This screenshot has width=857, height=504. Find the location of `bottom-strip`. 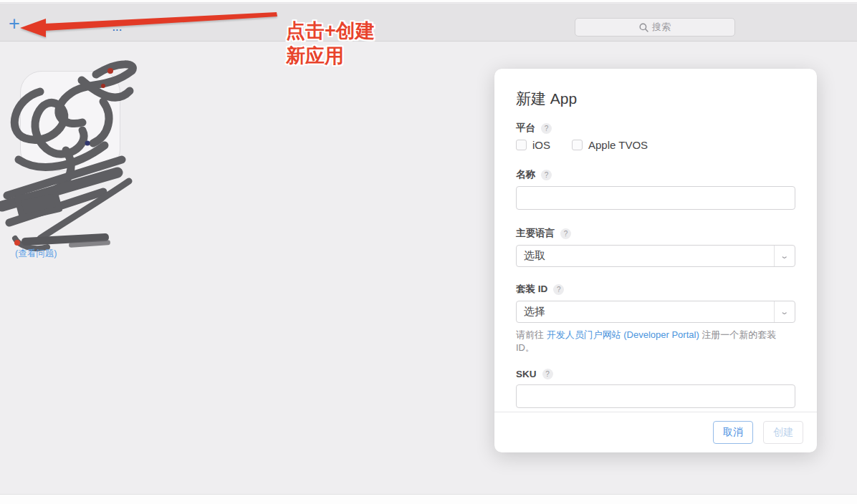

bottom-strip is located at coordinates (428, 499).